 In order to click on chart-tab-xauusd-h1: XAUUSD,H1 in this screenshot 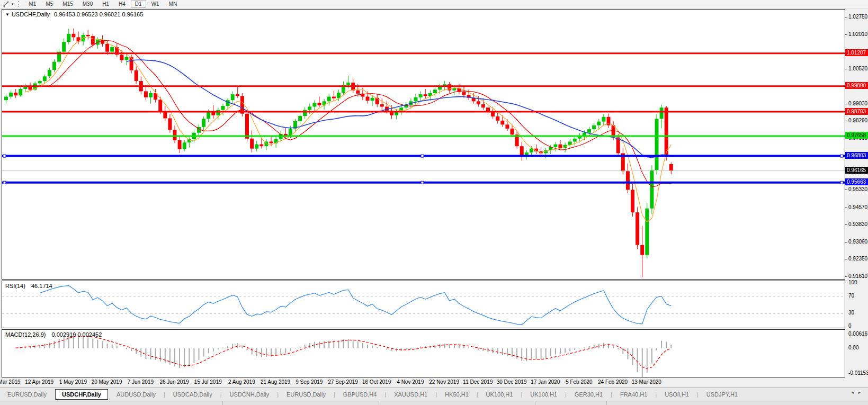, I will do `click(411, 394)`.